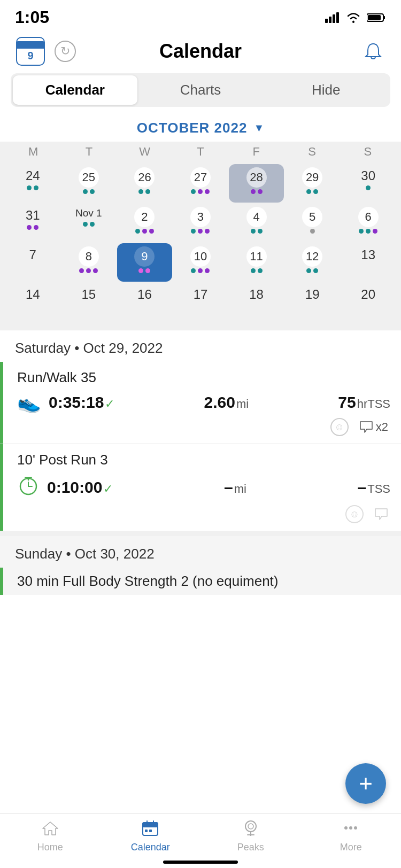 The image size is (401, 868). What do you see at coordinates (333, 18) in the screenshot?
I see `signal-icon` at bounding box center [333, 18].